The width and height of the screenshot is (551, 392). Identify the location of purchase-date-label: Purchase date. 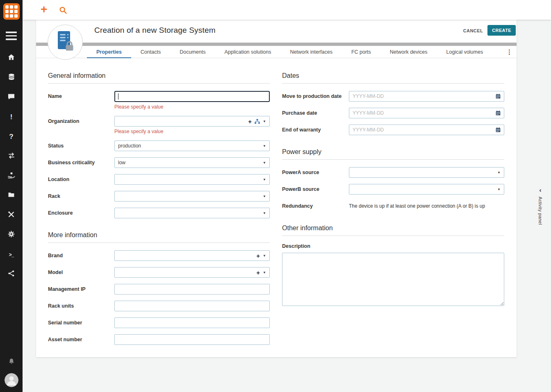
(316, 113).